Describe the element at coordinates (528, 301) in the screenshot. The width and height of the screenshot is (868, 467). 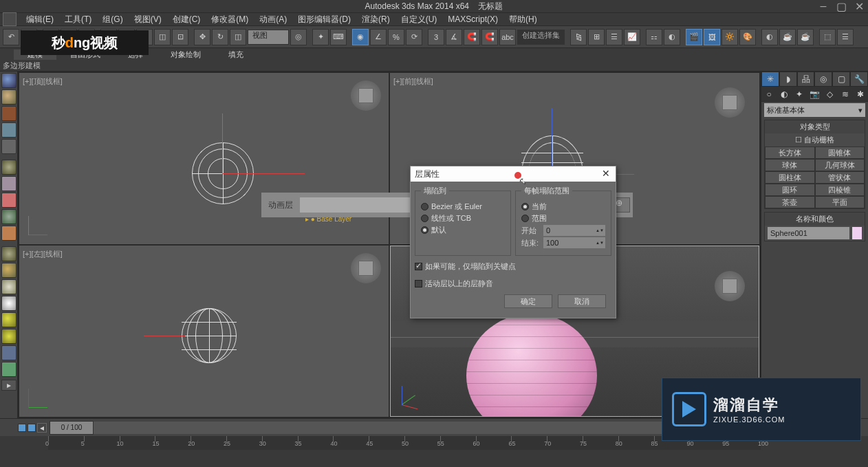
I see `ok-button: 确定` at that location.